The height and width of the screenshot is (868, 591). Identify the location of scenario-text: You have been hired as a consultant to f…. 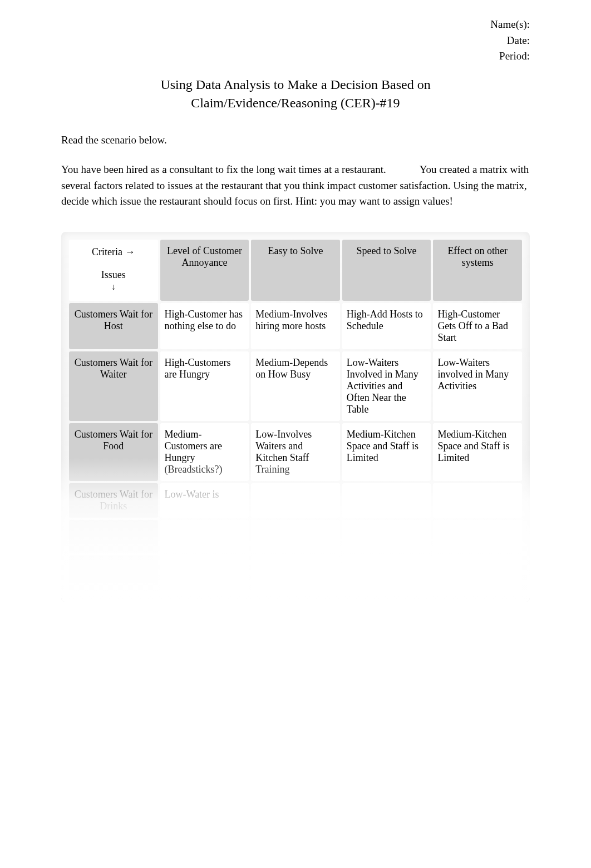
(296, 186).